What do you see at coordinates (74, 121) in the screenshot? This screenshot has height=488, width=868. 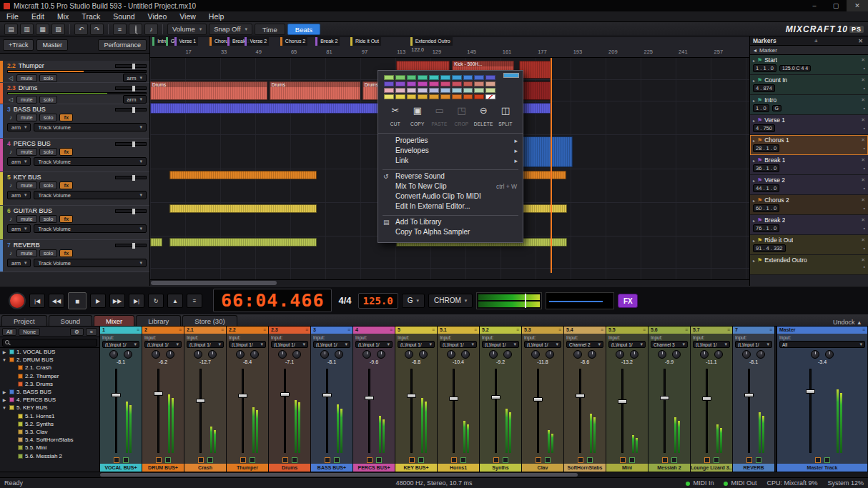 I see `track-header: 3 BASS BUS ◁ mute solo` at bounding box center [74, 121].